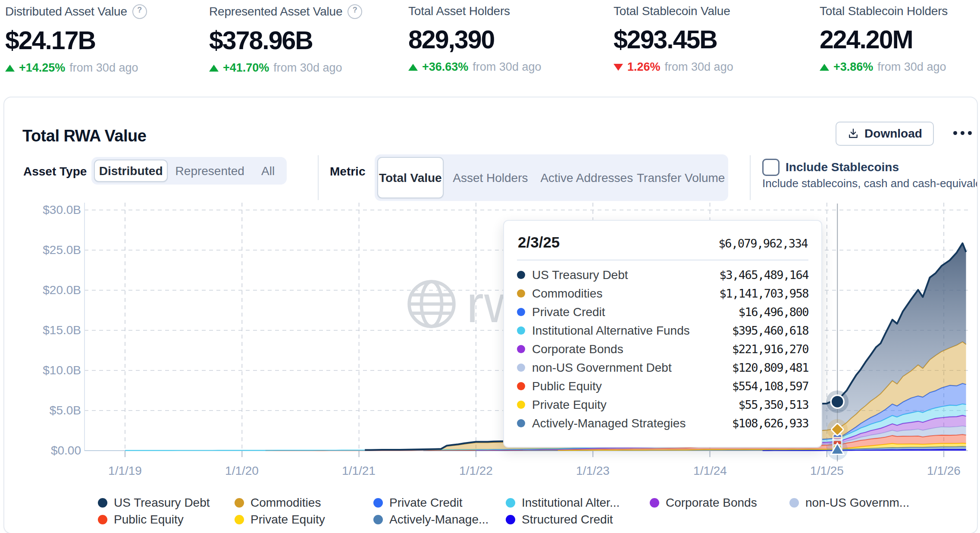  What do you see at coordinates (893, 134) in the screenshot?
I see `download-label: Download` at bounding box center [893, 134].